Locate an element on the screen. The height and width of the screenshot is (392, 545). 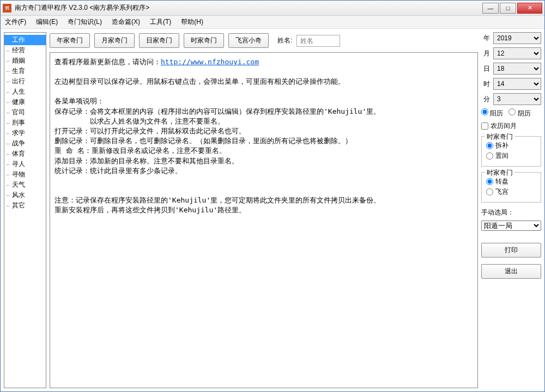
hour-label: 时 is located at coordinates (486, 84).